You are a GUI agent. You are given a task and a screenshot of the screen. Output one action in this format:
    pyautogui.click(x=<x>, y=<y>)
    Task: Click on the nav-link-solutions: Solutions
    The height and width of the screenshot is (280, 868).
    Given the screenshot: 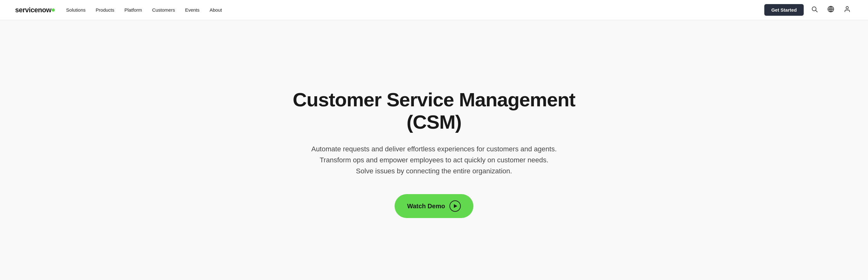 What is the action you would take?
    pyautogui.click(x=76, y=10)
    